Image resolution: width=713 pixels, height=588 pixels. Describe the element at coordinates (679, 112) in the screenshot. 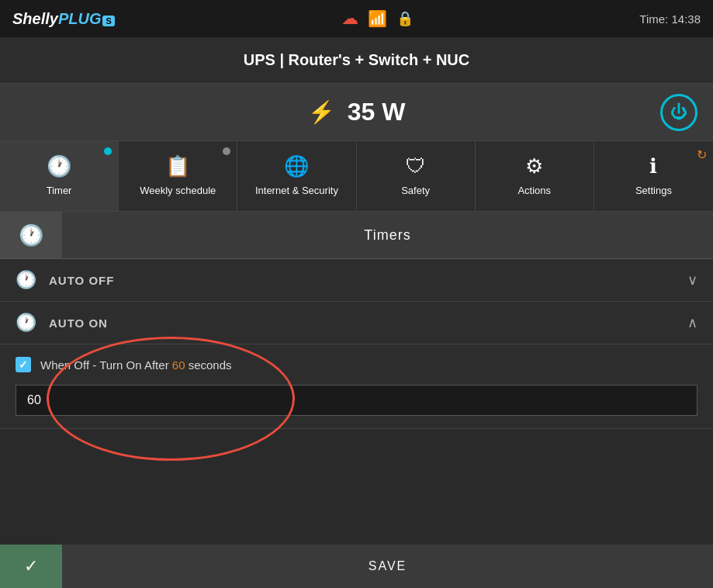

I see `power-button: ⏻` at that location.